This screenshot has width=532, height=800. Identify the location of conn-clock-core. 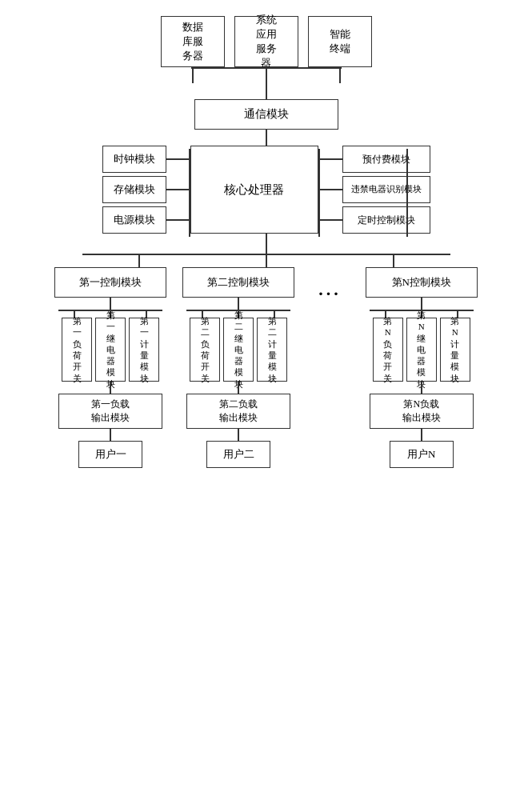
(178, 159).